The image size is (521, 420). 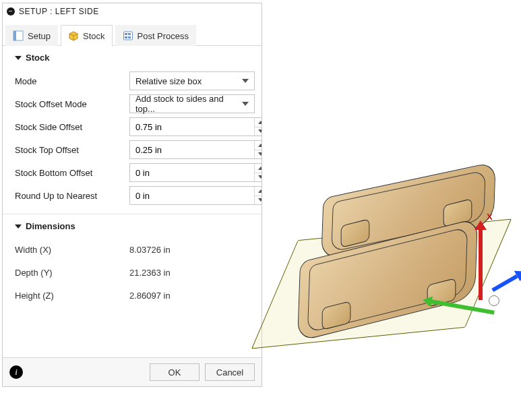 I want to click on offset-mode-label: Stock Offset Mode, so click(x=72, y=104).